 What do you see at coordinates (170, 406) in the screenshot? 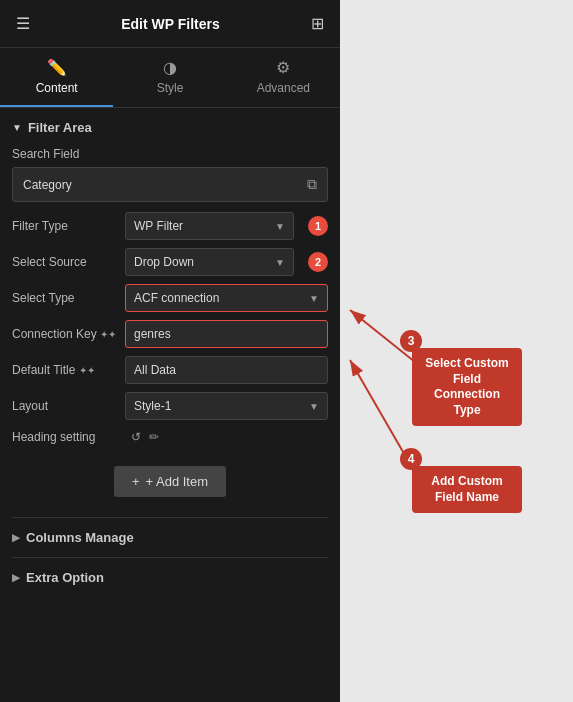
I see `layout-row: Layout Style-1 ▼` at bounding box center [170, 406].